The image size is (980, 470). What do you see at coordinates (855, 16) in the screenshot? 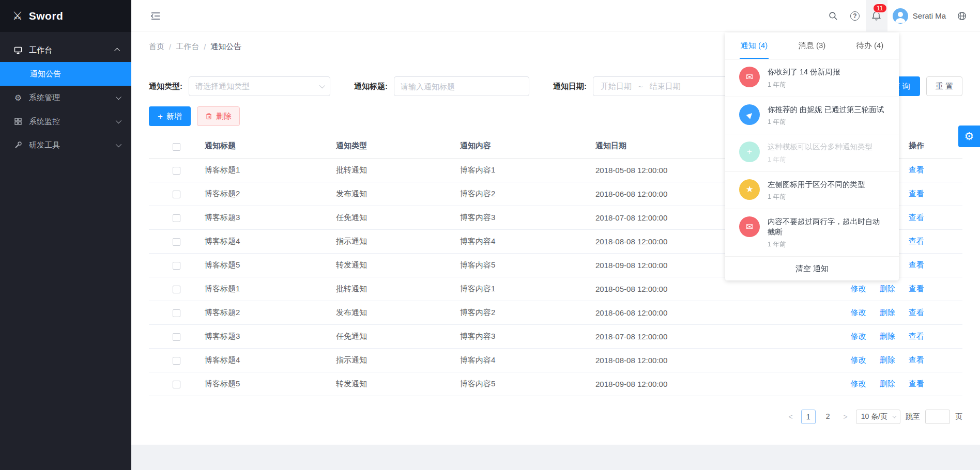
I see `help-icon: ?` at bounding box center [855, 16].